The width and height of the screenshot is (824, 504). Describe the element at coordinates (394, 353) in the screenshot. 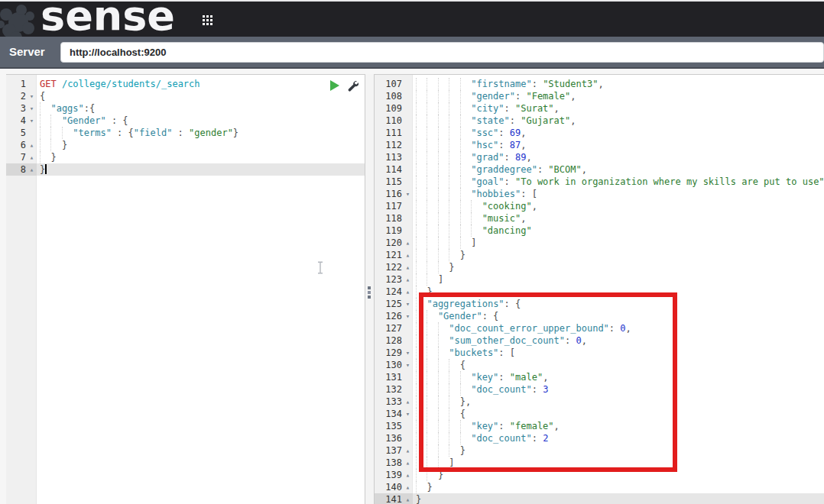

I see `line-number: 129` at that location.